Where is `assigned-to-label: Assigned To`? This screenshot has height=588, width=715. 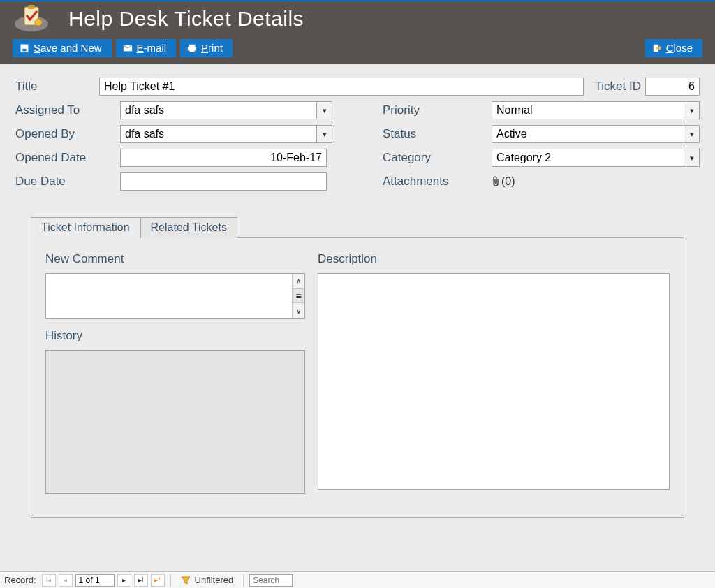 assigned-to-label: Assigned To is located at coordinates (68, 110).